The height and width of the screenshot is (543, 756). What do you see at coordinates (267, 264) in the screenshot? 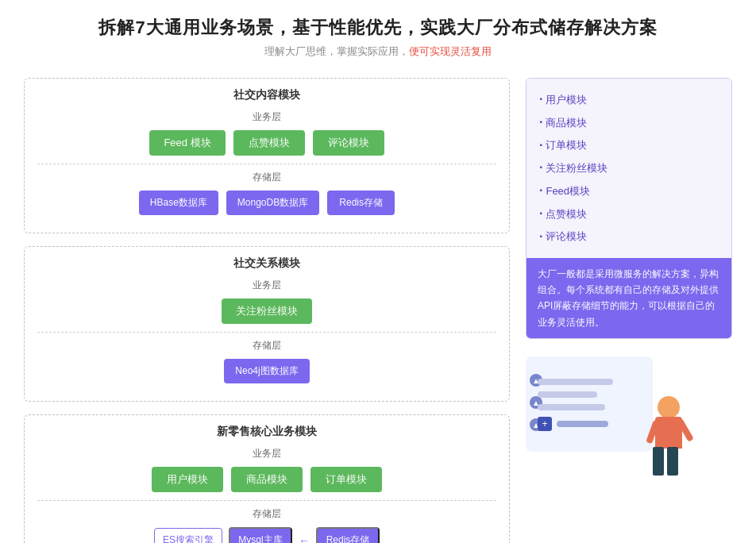
I see `social-relation-title: 社交关系模块` at bounding box center [267, 264].